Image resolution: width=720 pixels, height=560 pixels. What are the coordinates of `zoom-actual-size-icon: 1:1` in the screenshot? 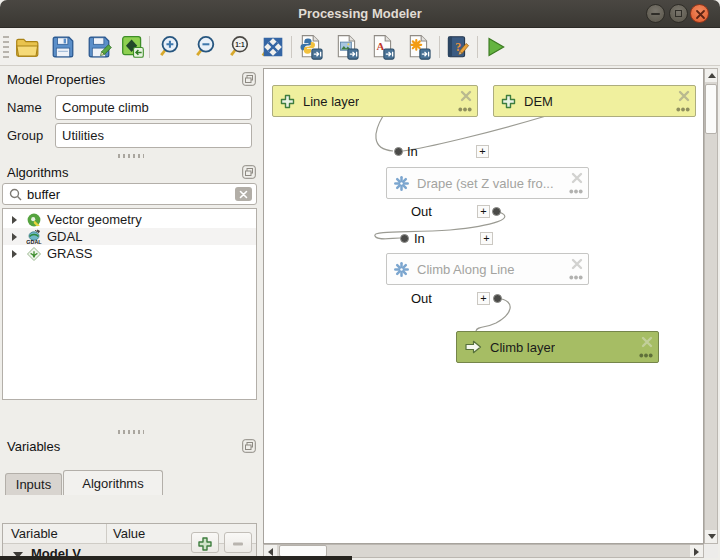 It's located at (241, 47).